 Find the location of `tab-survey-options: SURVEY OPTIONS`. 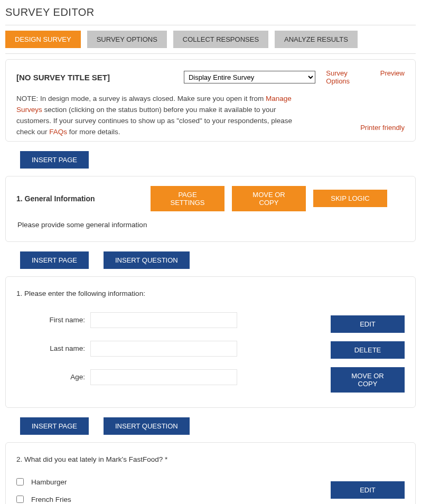

tab-survey-options: SURVEY OPTIONS is located at coordinates (127, 39).